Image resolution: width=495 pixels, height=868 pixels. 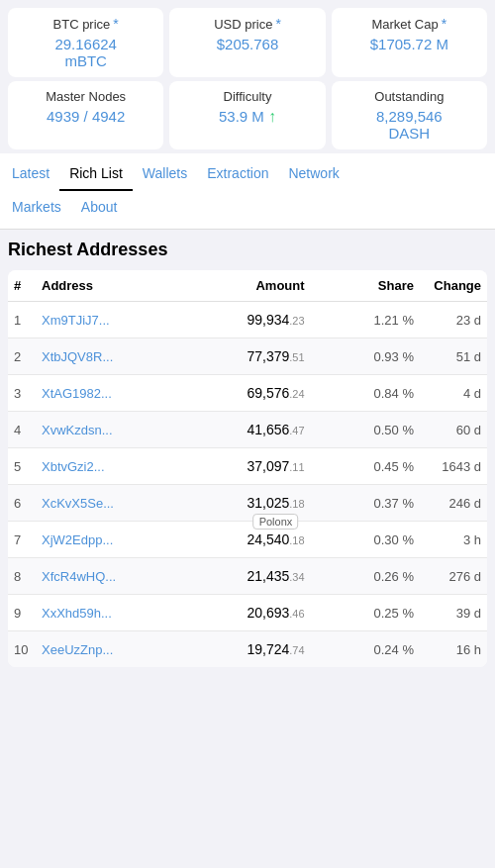 I want to click on table-row: 6XcKvX5Se...31,025.180.37 %246 d, so click(x=248, y=503).